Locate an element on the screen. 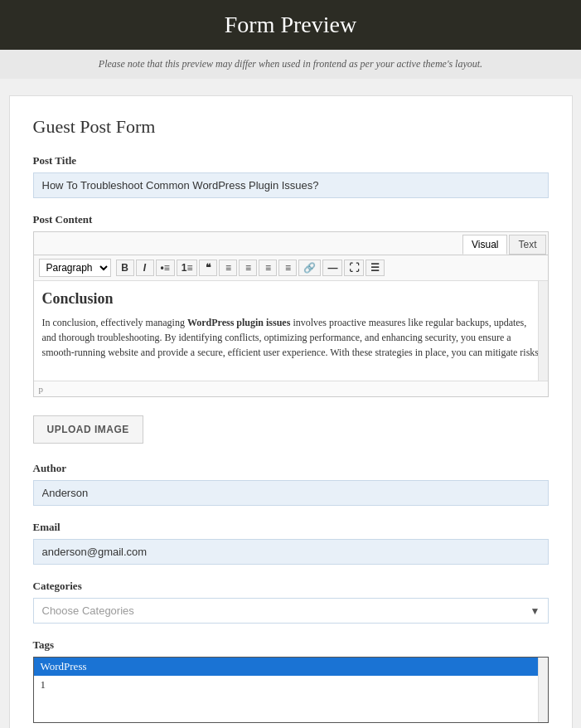 Image resolution: width=581 pixels, height=728 pixels. editor-heading: Conclusion is located at coordinates (291, 298).